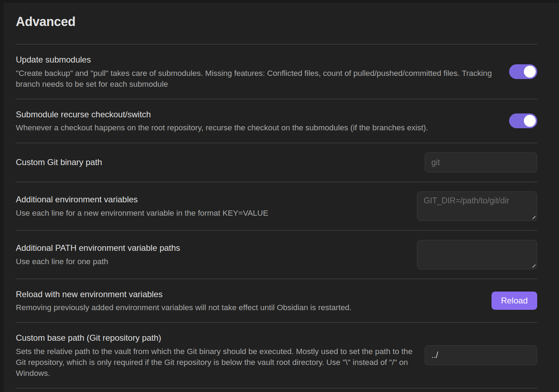  Describe the element at coordinates (258, 60) in the screenshot. I see `setting-name: Update submodules` at that location.